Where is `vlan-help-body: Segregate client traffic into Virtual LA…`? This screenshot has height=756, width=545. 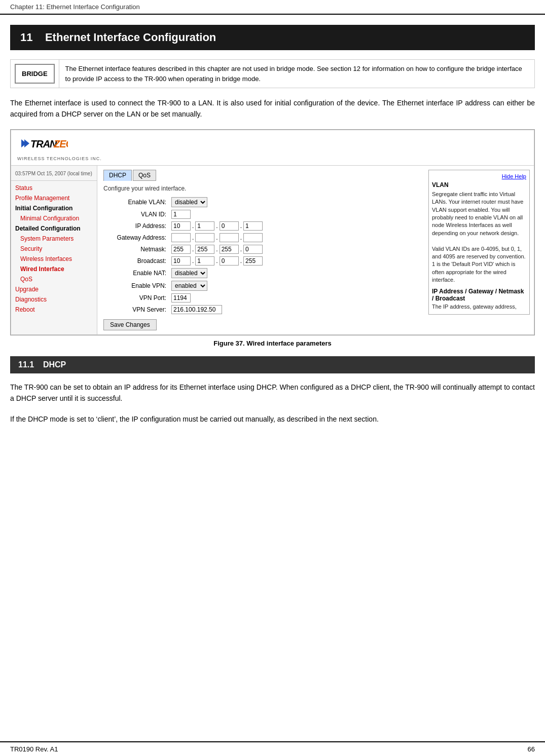 vlan-help-body: Segregate client traffic into Virtual LA… is located at coordinates (479, 237).